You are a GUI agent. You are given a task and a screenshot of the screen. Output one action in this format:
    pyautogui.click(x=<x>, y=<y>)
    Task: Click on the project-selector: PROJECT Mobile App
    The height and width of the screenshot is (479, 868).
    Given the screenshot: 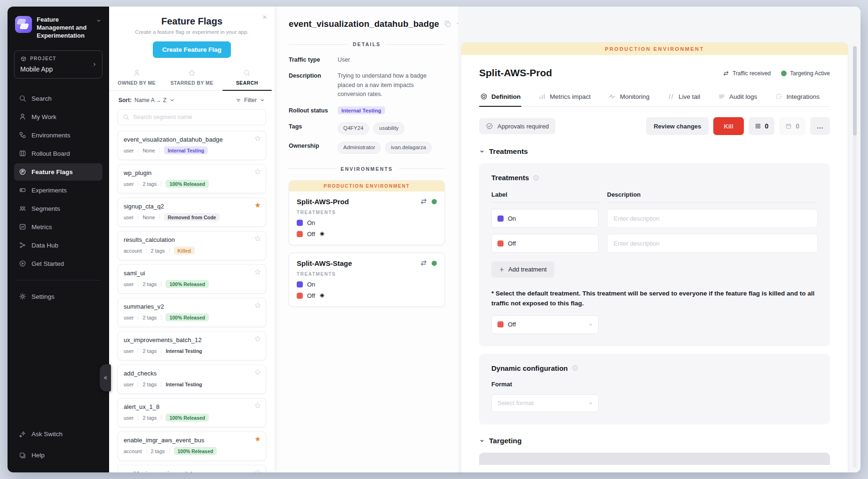 What is the action you would take?
    pyautogui.click(x=58, y=64)
    